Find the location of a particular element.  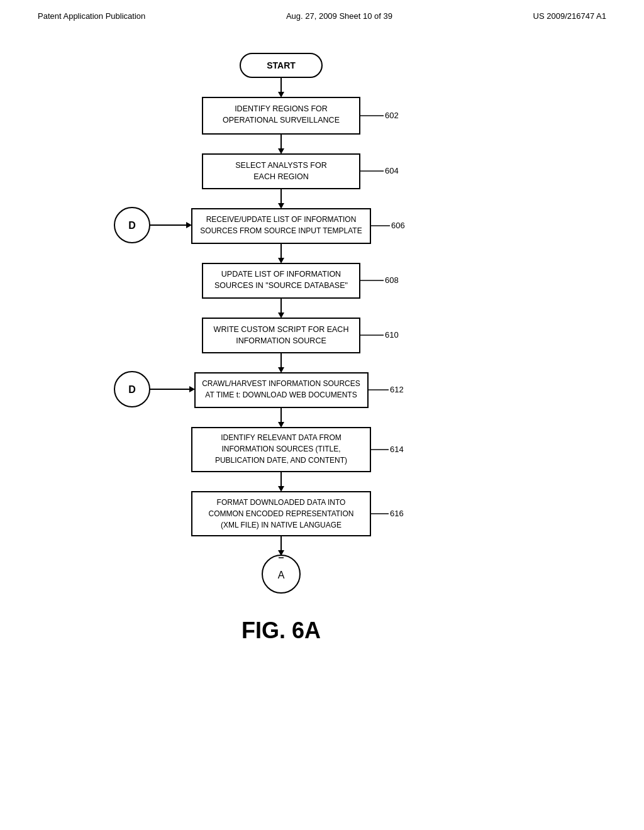

header-middle: Aug. 27, 2009 Sheet 10 of 39 is located at coordinates (340, 16).